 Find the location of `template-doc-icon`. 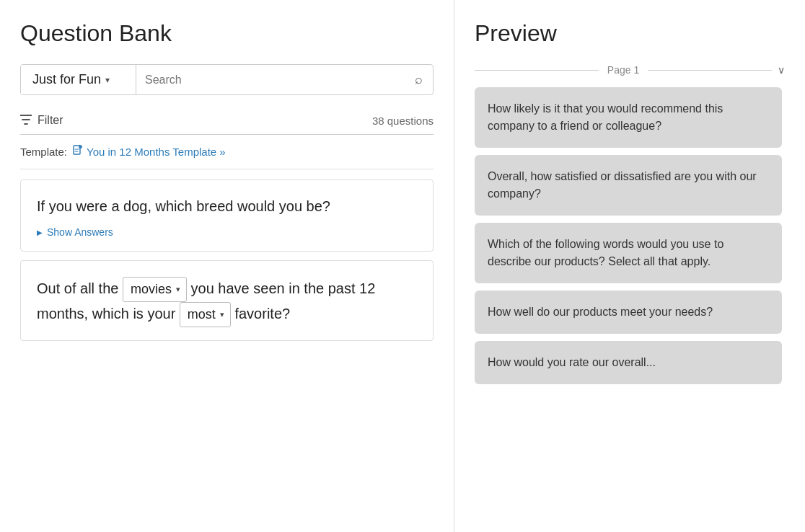

template-doc-icon is located at coordinates (78, 151).